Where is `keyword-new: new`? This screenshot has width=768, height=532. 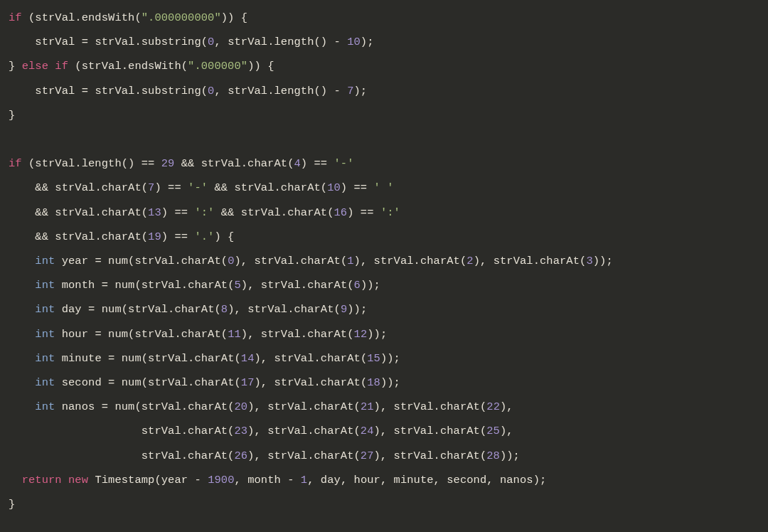
keyword-new: new is located at coordinates (78, 480).